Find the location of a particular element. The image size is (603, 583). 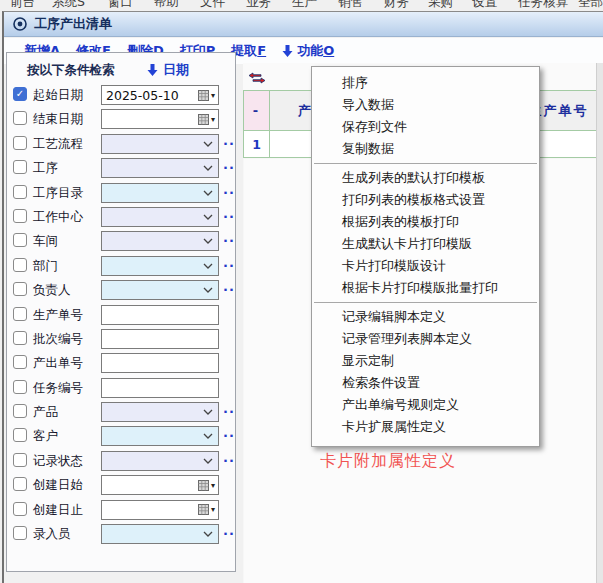

menubar-item: 任务核算 is located at coordinates (543, 6).